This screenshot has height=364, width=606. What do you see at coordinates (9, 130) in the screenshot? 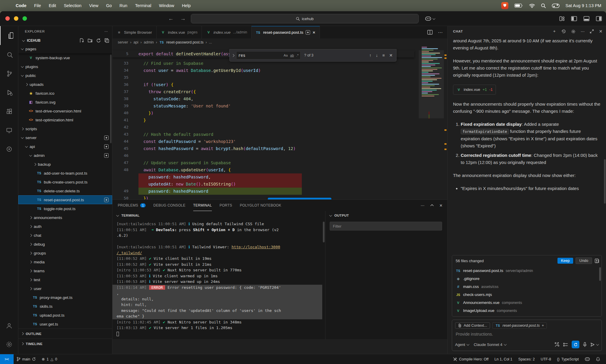
I see `remote-explorer-icon` at bounding box center [9, 130].